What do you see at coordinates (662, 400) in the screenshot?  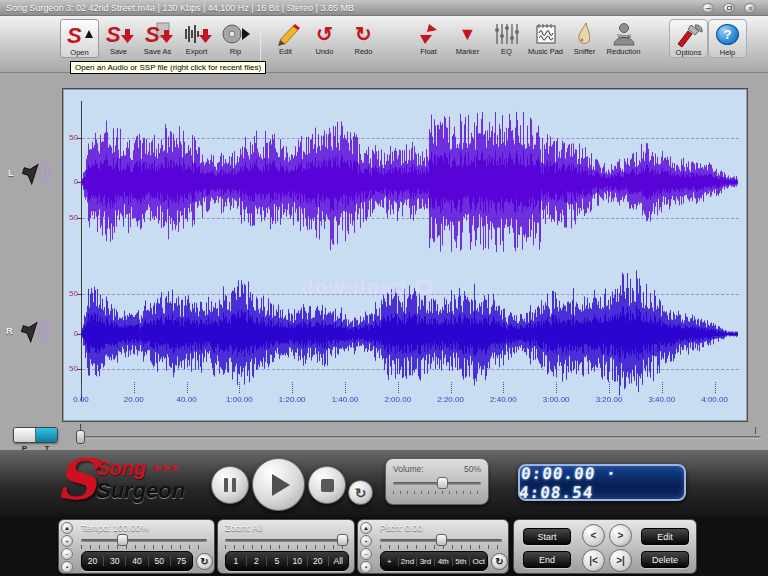 I see `time-label: 3:40.00` at bounding box center [662, 400].